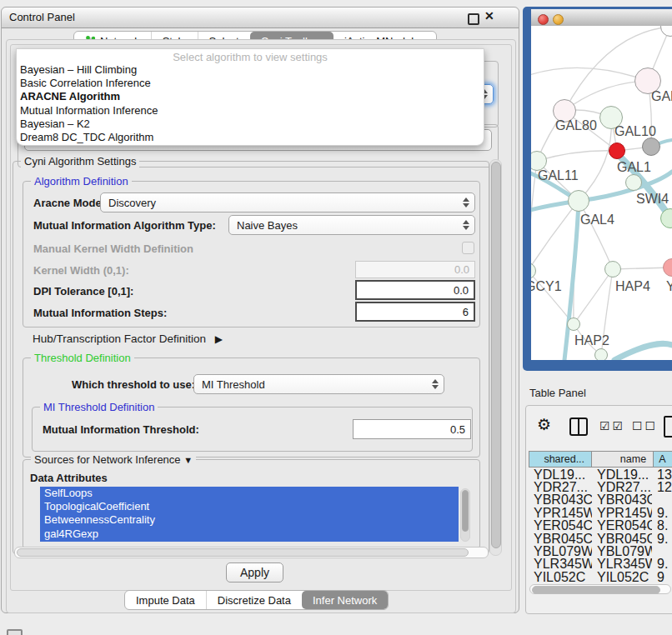  Describe the element at coordinates (250, 97) in the screenshot. I see `algorithm-dropdown-popup: Select algorithm to view settings Bayesi…` at that location.